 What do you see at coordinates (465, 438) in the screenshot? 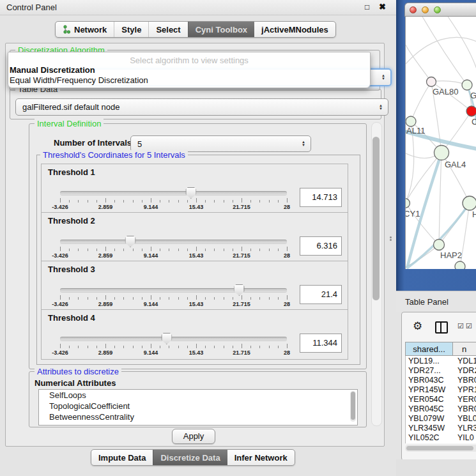
I see `table-cell: YIL0` at bounding box center [465, 438].